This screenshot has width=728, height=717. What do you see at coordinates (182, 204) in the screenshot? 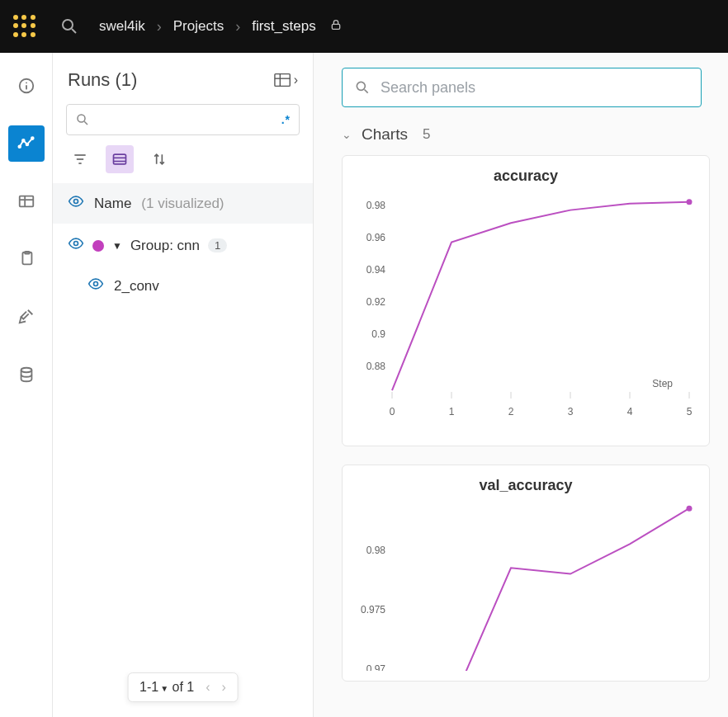
I see `visualized-count: (1 visualized)` at bounding box center [182, 204].